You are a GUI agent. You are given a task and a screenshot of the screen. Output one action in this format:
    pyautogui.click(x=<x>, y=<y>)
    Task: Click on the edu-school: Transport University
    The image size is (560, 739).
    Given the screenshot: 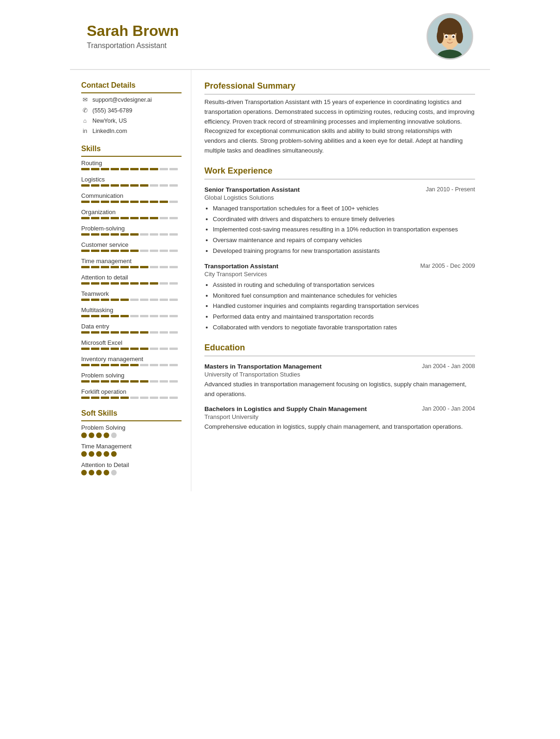 What is the action you would take?
    pyautogui.click(x=340, y=417)
    